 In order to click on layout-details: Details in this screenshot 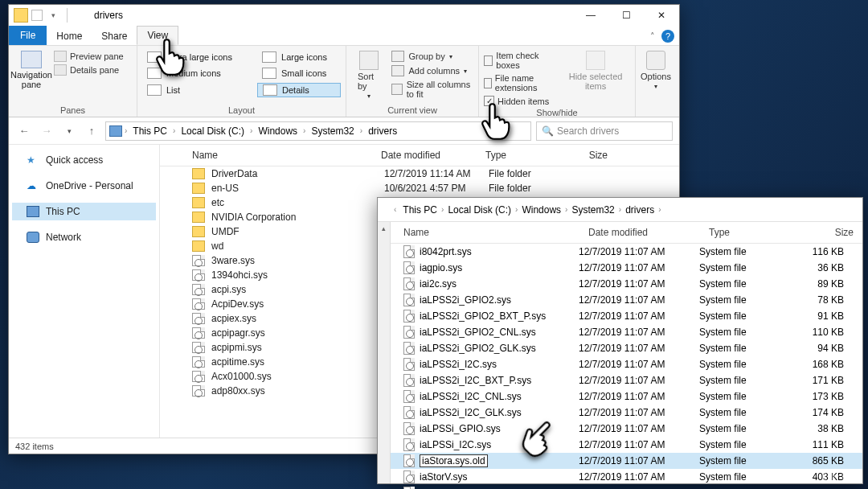, I will do `click(299, 90)`.